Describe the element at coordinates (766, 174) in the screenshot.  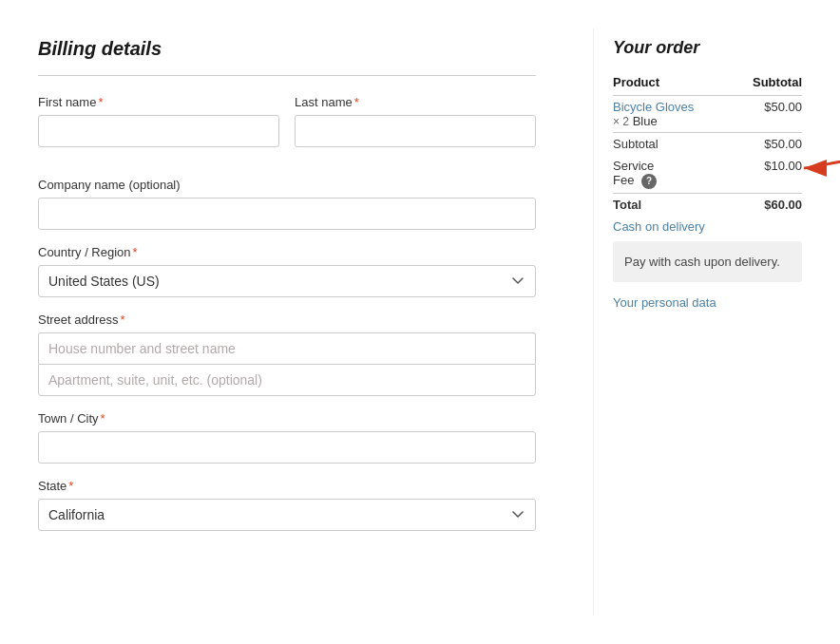
I see `service-fee-value: $10.00` at that location.